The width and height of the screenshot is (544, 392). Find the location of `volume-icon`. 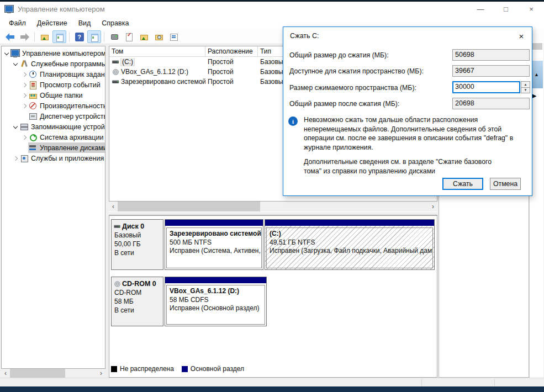

volume-icon is located at coordinates (116, 62).